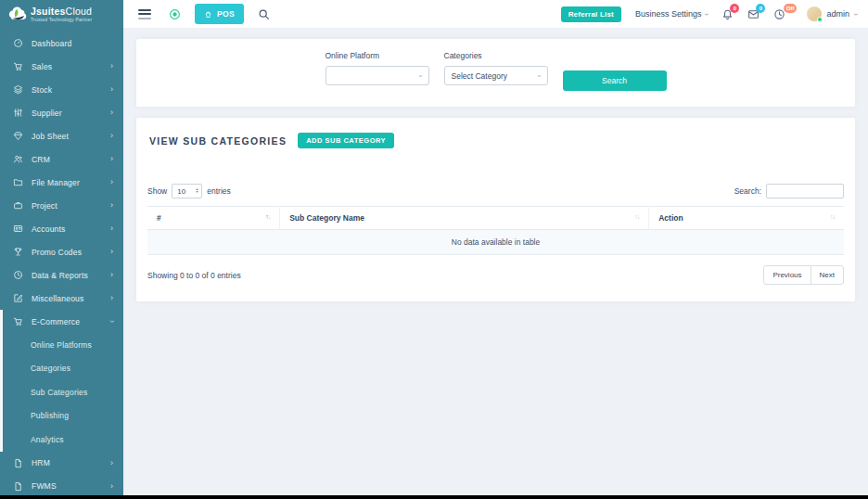 The width and height of the screenshot is (868, 499). Describe the element at coordinates (19, 464) in the screenshot. I see `document-icon` at that location.